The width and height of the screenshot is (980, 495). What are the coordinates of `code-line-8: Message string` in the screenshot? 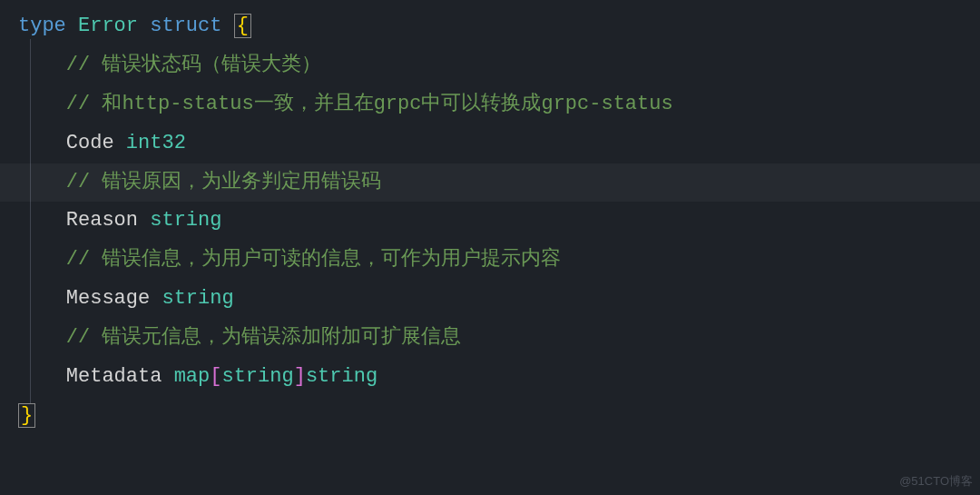 It's located at (490, 300).